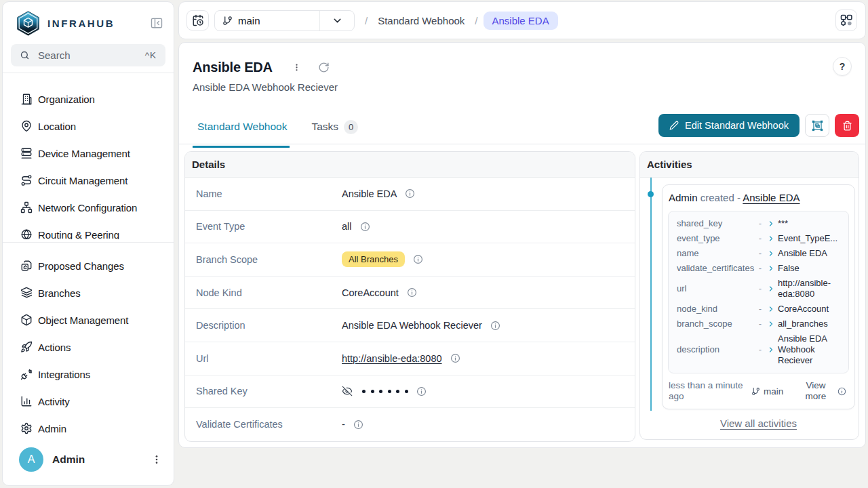 This screenshot has height=488, width=868. What do you see at coordinates (817, 125) in the screenshot?
I see `manage-groups-button` at bounding box center [817, 125].